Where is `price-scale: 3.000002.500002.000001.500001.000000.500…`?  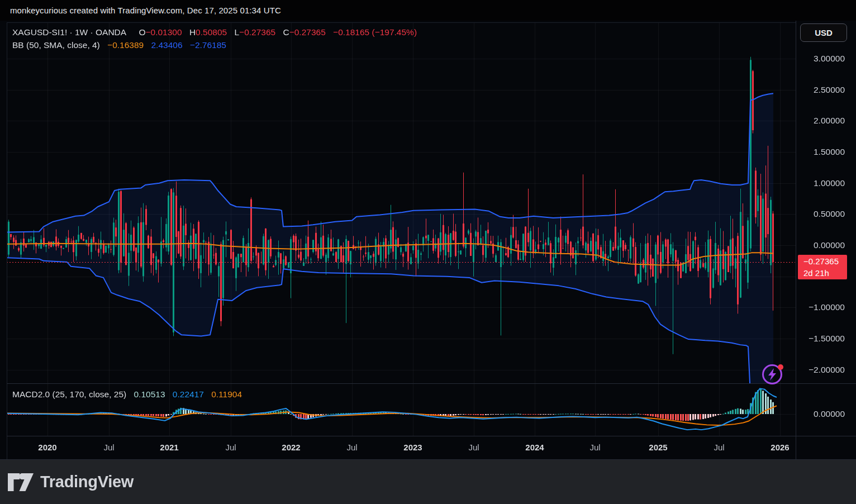 price-scale: 3.000002.500002.000001.500001.000000.500… is located at coordinates (826, 240).